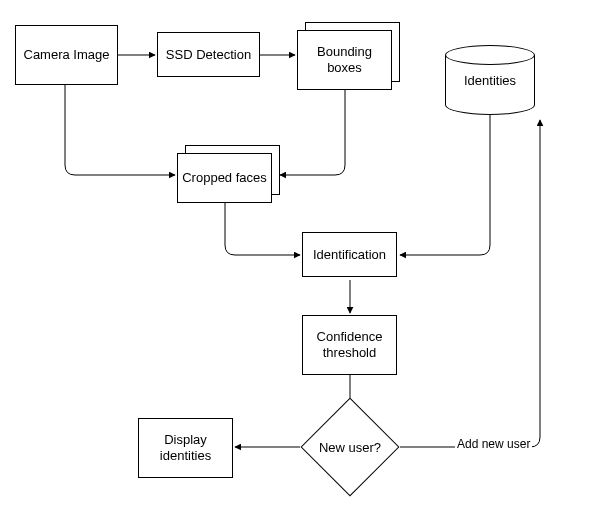  What do you see at coordinates (350, 345) in the screenshot?
I see `node-confidence-threshold: Confidence threshold` at bounding box center [350, 345].